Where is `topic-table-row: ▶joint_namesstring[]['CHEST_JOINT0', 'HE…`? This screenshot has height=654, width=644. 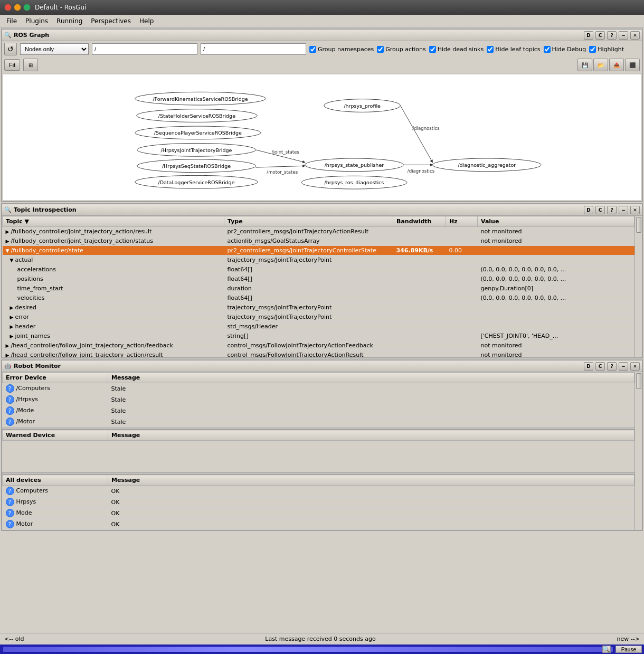 topic-table-row: ▶joint_namesstring[]['CHEST_JOINT0', 'HE… is located at coordinates (319, 336).